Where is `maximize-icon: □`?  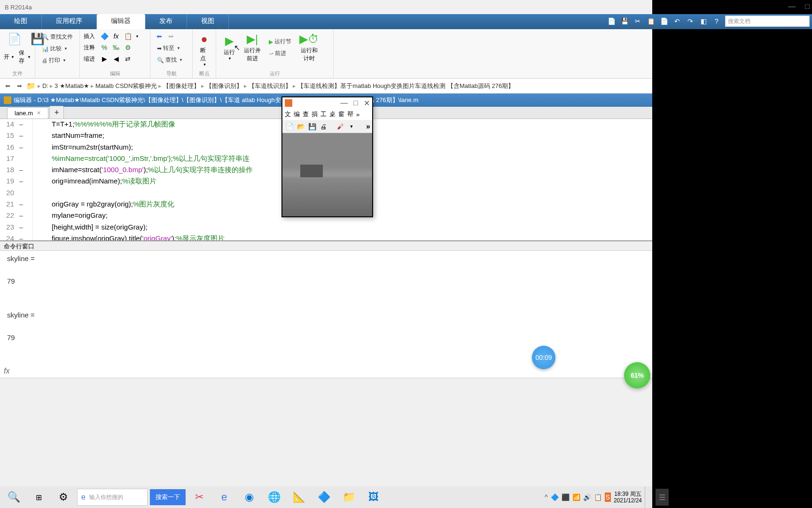
maximize-icon: □ is located at coordinates (356, 103).